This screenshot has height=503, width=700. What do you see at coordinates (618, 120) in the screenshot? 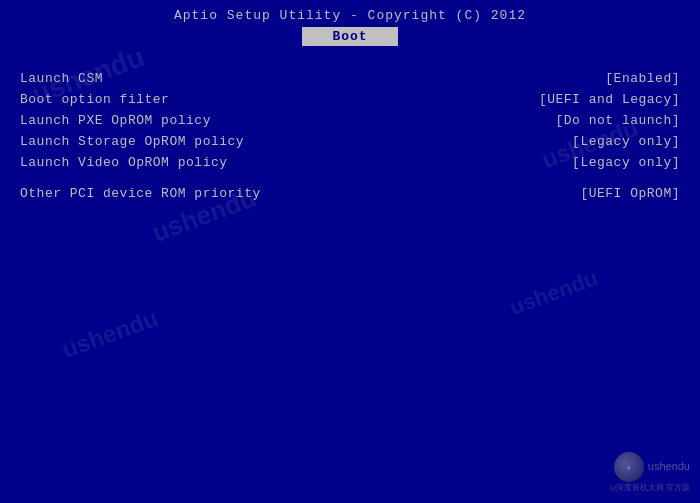
I see `value-launch-pxe: [Do not launch]` at bounding box center [618, 120].